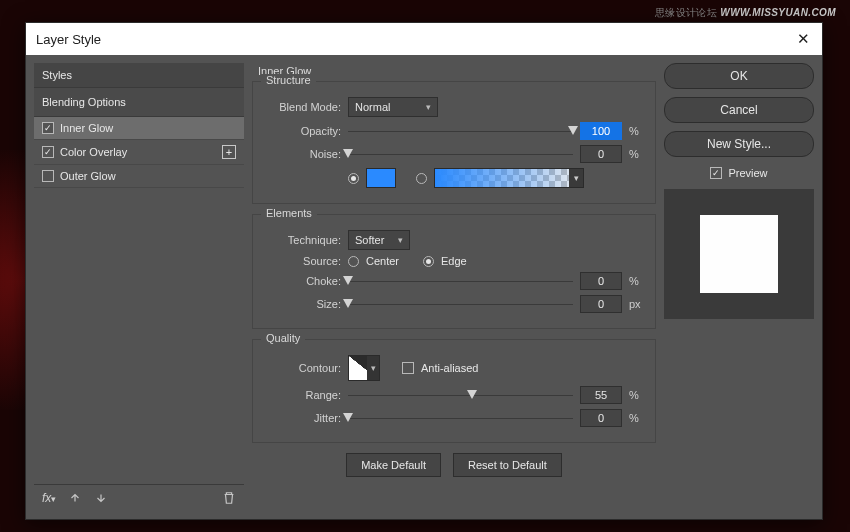 The height and width of the screenshot is (532, 850). Describe the element at coordinates (748, 173) in the screenshot. I see `preview-label: Preview` at that location.